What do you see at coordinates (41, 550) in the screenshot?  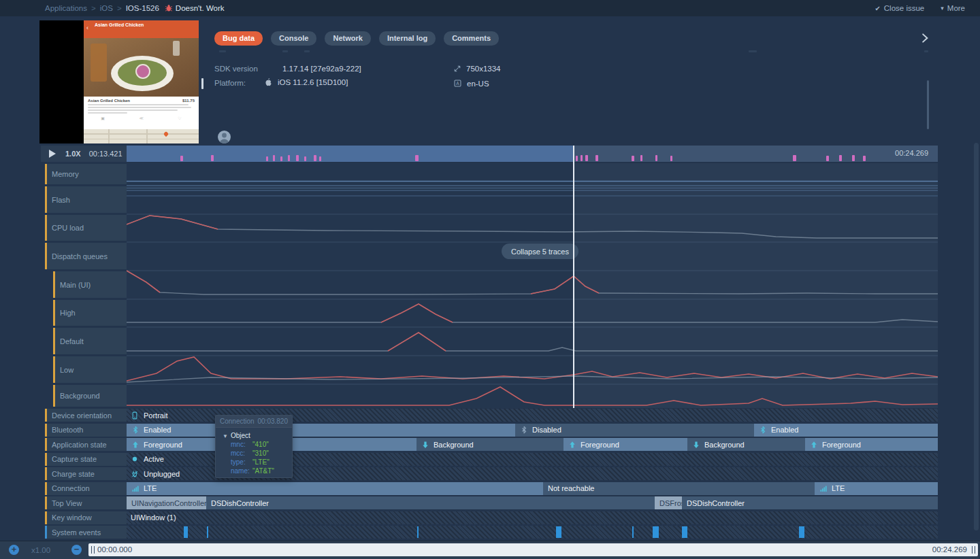 I see `zoom-level: x1.00` at bounding box center [41, 550].